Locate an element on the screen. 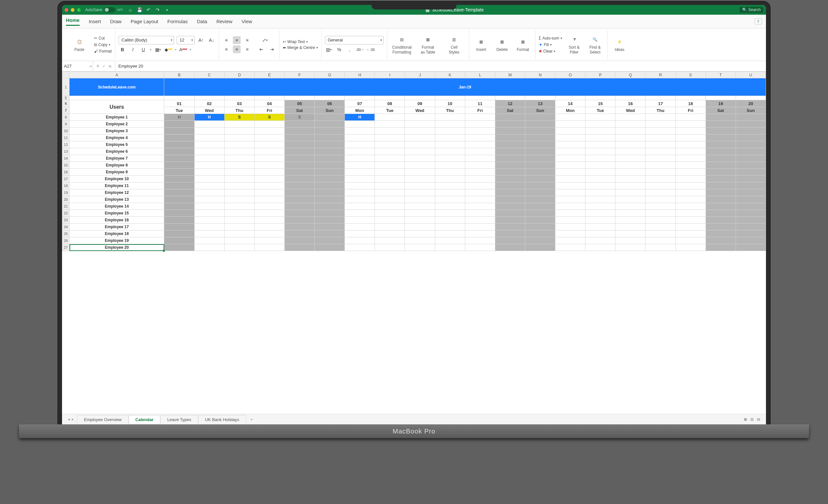 The width and height of the screenshot is (828, 504). normal-view-icon: ▦ is located at coordinates (745, 419).